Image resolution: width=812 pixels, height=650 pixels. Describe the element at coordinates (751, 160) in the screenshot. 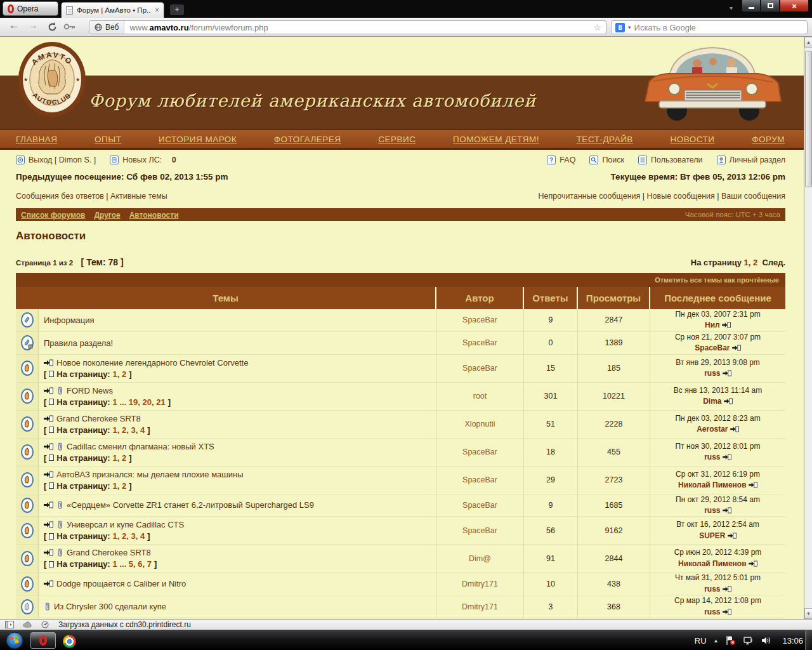

I see `userbar-link: Личный раздел` at that location.